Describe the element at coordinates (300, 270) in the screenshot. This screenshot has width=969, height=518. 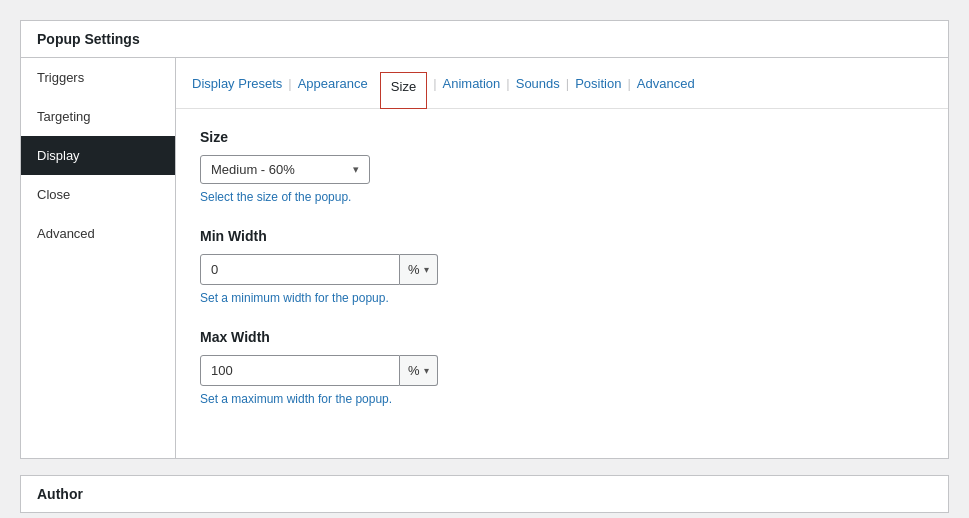
I see `min-width-input` at that location.